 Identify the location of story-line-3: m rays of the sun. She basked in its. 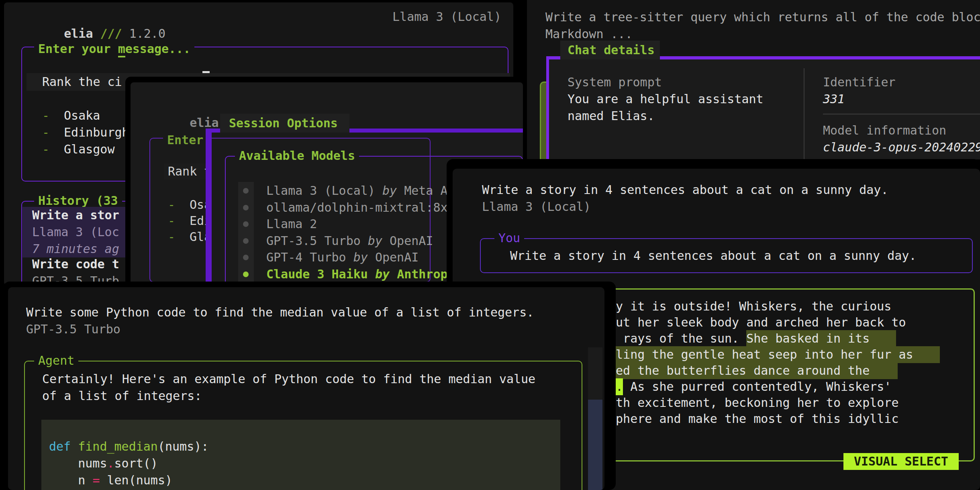
(752, 339).